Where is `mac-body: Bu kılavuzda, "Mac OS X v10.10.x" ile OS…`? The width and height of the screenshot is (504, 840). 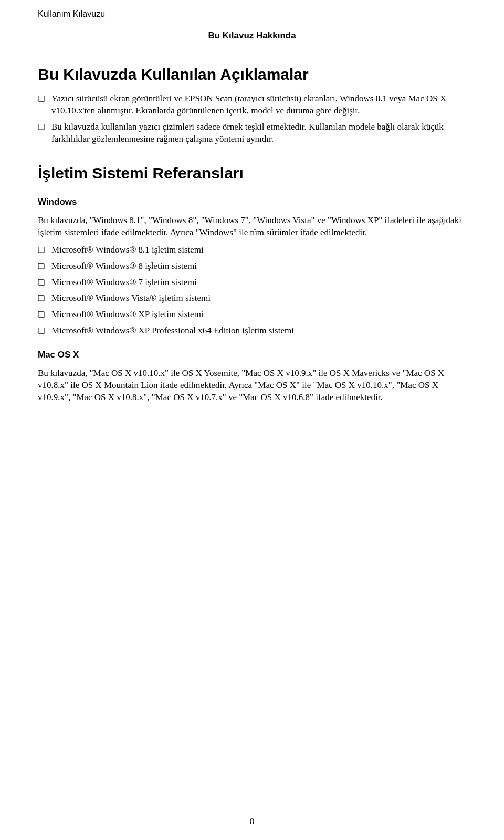
mac-body: Bu kılavuzda, "Mac OS X v10.10.x" ile OS… is located at coordinates (252, 385).